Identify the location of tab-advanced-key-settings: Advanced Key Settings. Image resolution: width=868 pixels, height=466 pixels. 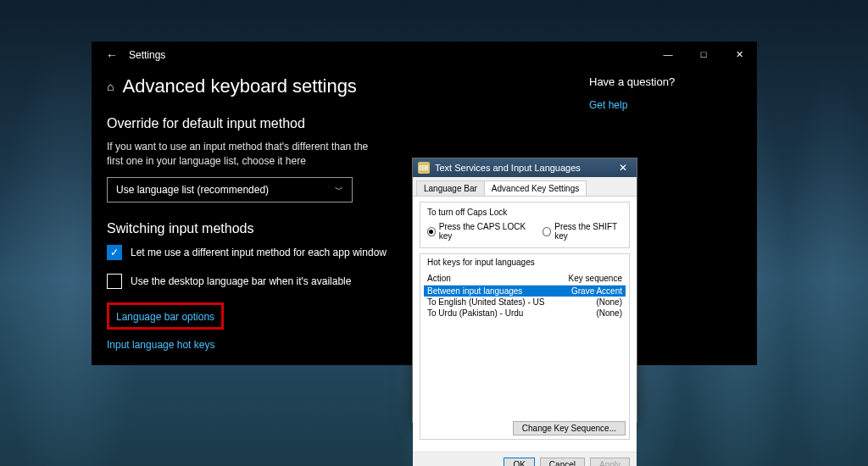
(536, 188).